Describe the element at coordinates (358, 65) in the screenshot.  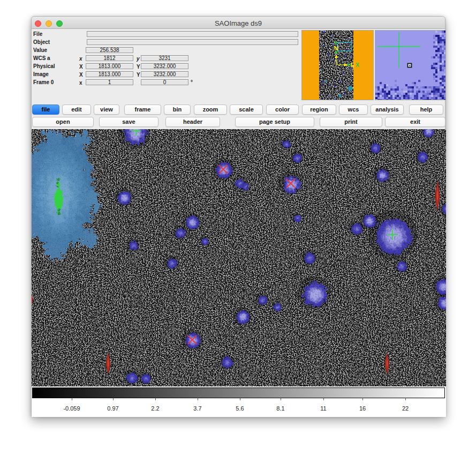
I see `svg-text: X` at that location.